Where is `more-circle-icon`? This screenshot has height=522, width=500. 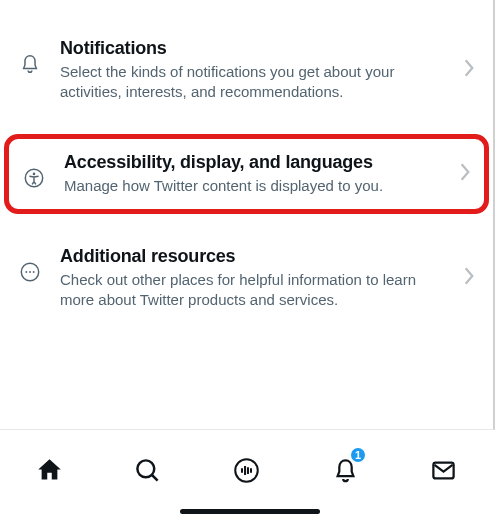 more-circle-icon is located at coordinates (30, 272).